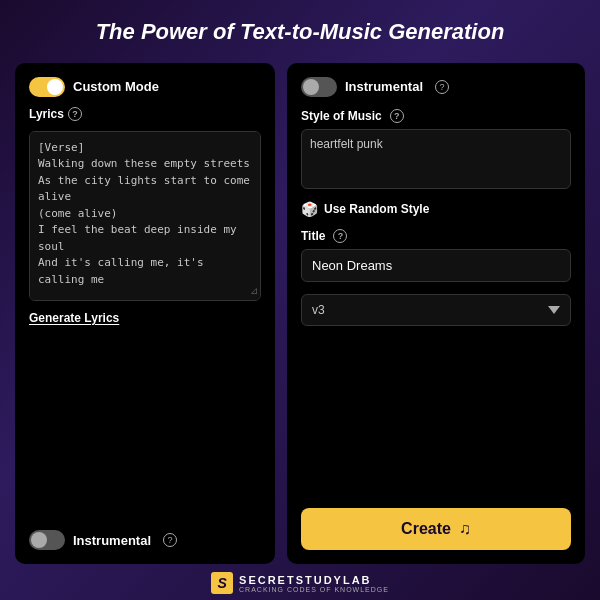  Describe the element at coordinates (300, 583) in the screenshot. I see `footer-logo: S SECRETSTUDYLAB Cracking Codes of Knowl…` at that location.